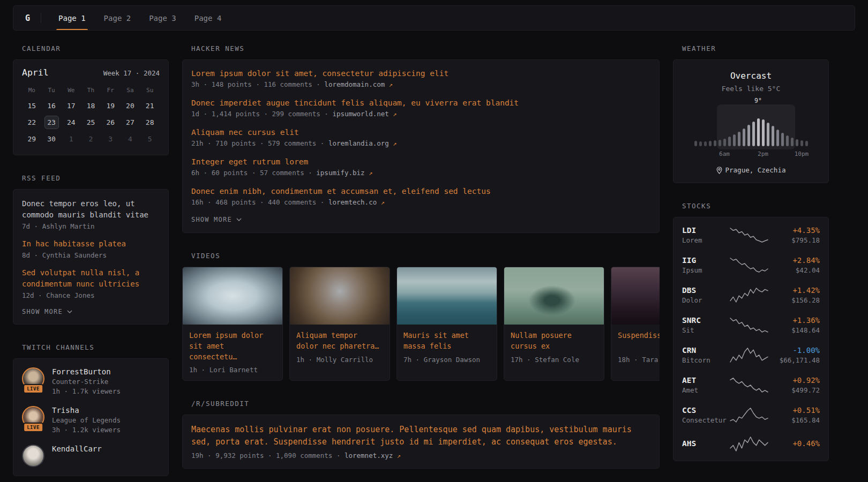  I want to click on twitch-channel-name: ForrestBurton, so click(86, 372).